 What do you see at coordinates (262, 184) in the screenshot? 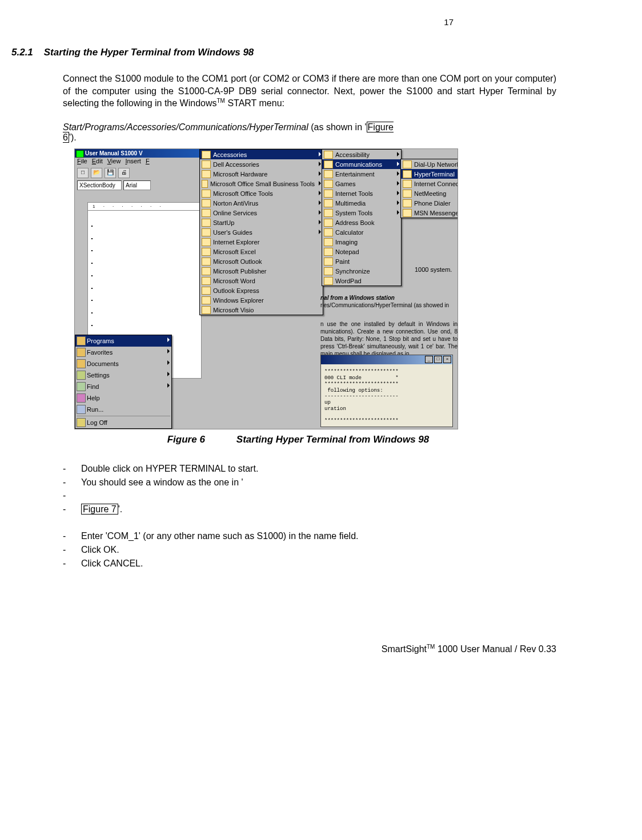
I see `menu-item: Microsoft Office Small Business Tools` at bounding box center [262, 184].